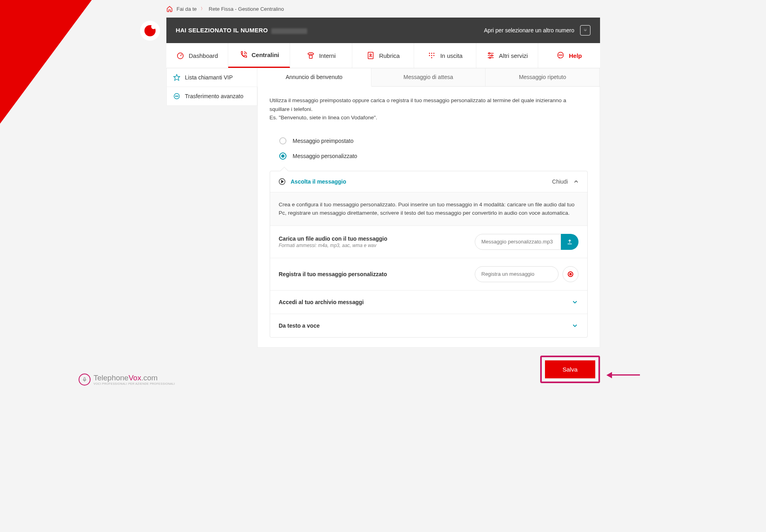 This screenshot has width=766, height=532. Describe the element at coordinates (570, 370) in the screenshot. I see `save-highlight: Salva` at that location.